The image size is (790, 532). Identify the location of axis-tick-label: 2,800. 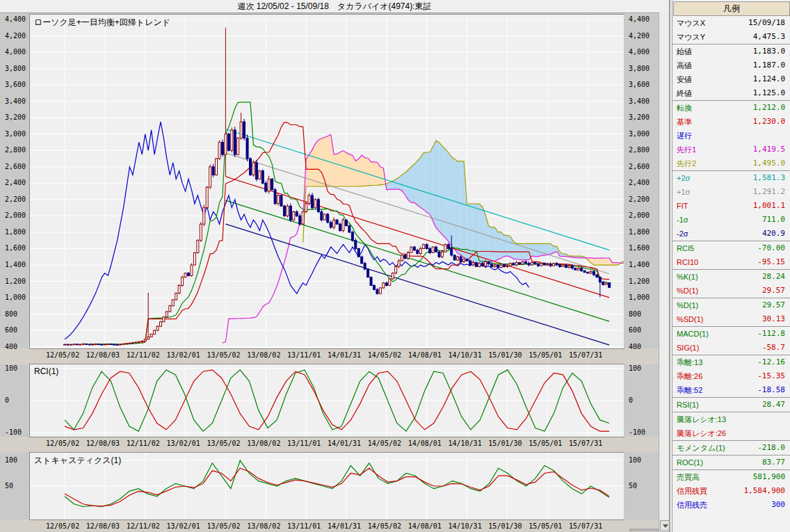
(639, 150).